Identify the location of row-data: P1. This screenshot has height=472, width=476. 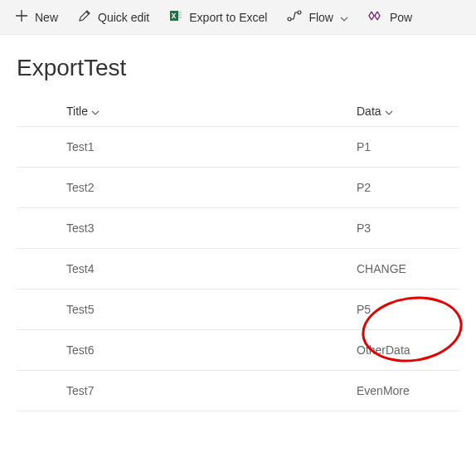
(363, 147).